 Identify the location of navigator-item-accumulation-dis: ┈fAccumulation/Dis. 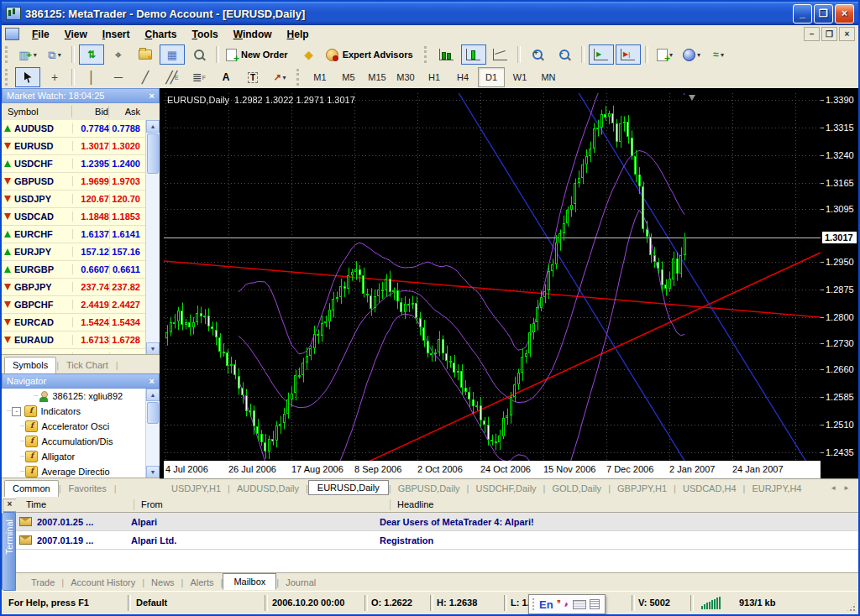
(74, 441).